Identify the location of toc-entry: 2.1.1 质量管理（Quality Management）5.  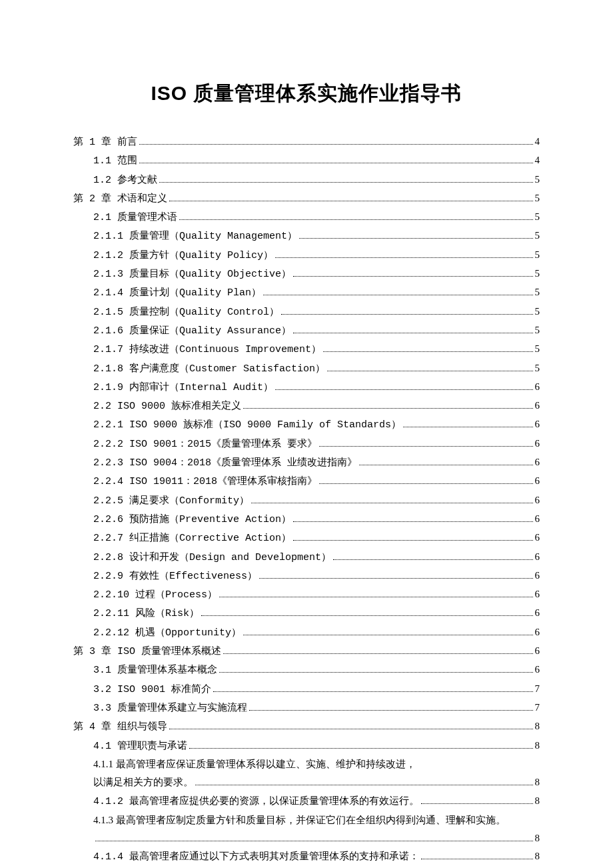
(306, 236).